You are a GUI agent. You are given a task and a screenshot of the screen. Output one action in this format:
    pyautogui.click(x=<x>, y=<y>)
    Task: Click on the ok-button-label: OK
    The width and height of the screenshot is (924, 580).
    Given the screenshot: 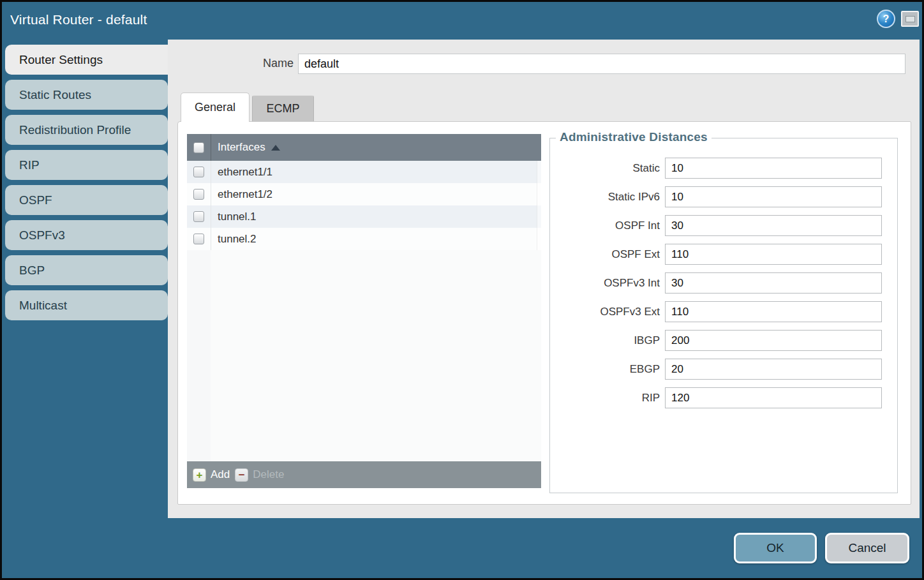 What is the action you would take?
    pyautogui.click(x=775, y=548)
    